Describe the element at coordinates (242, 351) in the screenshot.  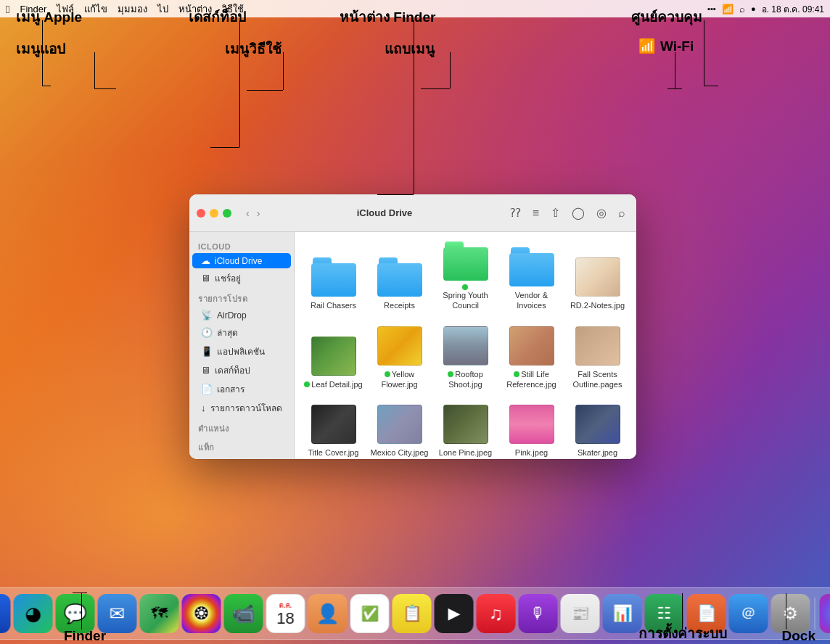
I see `sidebar-item-applications: 📱 แอปพลิเคชัน` at that location.